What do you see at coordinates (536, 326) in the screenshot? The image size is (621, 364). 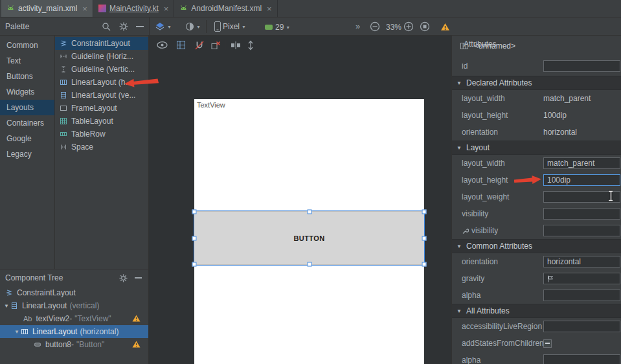 I see `attr-row: accessibilityLiveRegion` at bounding box center [536, 326].